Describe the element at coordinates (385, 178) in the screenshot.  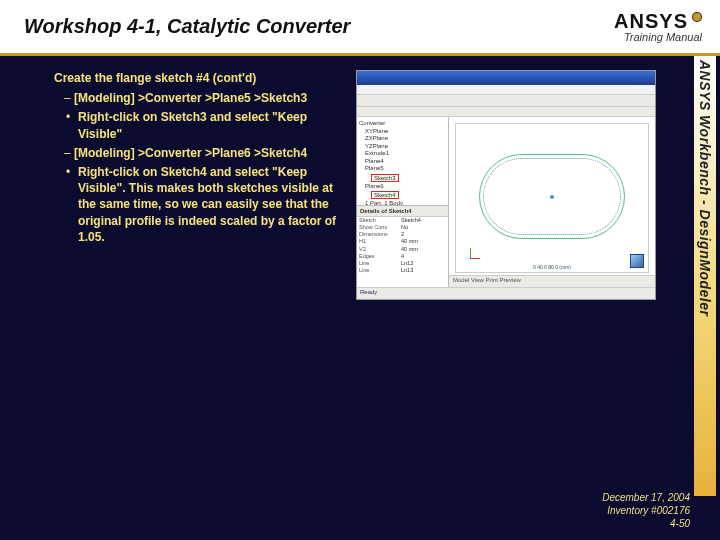
I see `tree-highlight-sketch3: Sketch3` at that location.